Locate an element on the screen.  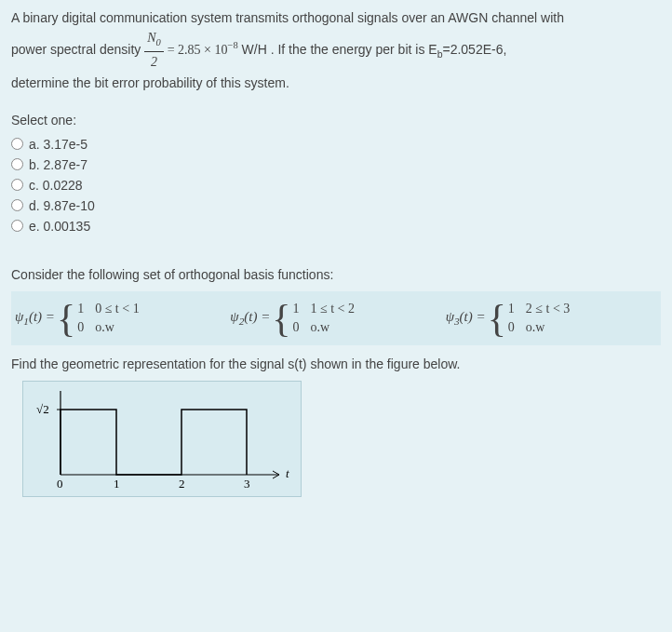
psi2-v2: 0 is located at coordinates (296, 328).